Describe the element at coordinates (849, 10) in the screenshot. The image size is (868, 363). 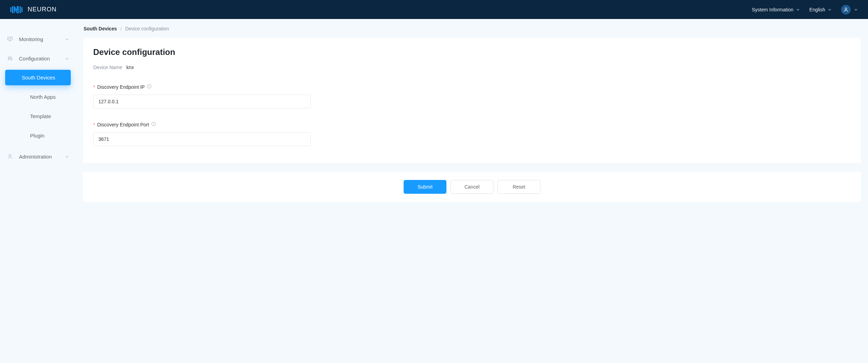
I see `user-menu` at that location.